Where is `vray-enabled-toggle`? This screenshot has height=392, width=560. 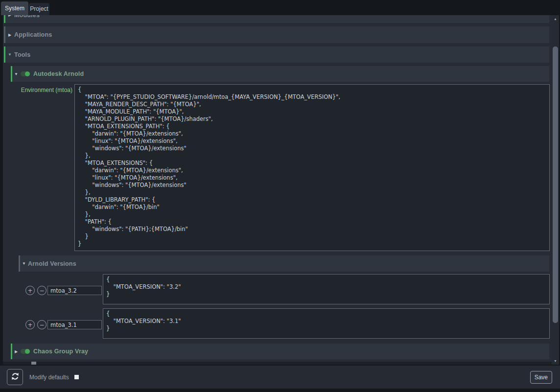 vray-enabled-toggle is located at coordinates (25, 351).